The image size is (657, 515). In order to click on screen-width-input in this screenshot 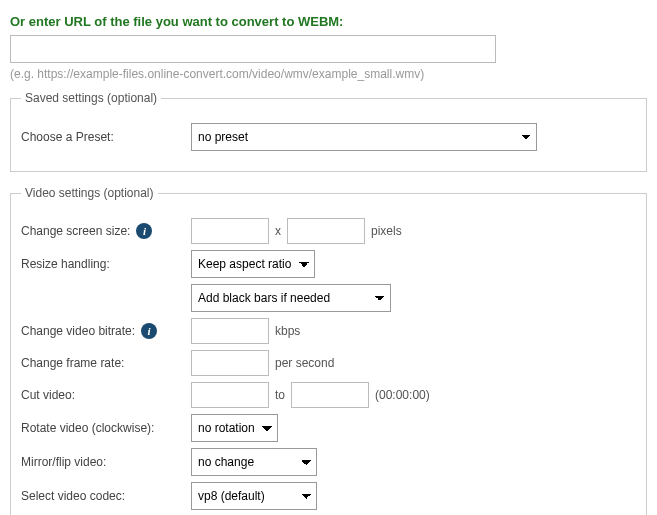, I will do `click(230, 231)`.